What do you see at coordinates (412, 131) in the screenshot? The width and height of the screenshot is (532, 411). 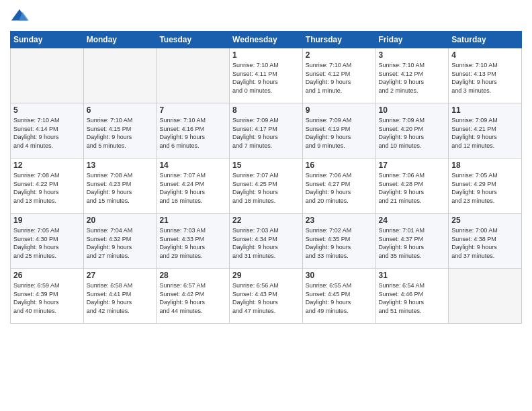 I see `calendar-cell: 10Sunrise: 7:09 AM Sunset: 4:20 PM Dayli…` at bounding box center [412, 131].